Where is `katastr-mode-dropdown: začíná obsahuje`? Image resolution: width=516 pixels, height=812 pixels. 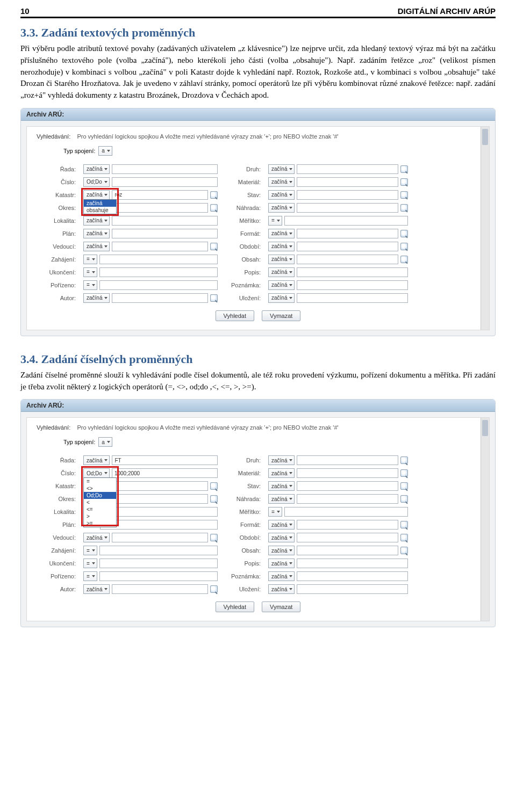 katastr-mode-dropdown: začíná obsahuje is located at coordinates (100, 207).